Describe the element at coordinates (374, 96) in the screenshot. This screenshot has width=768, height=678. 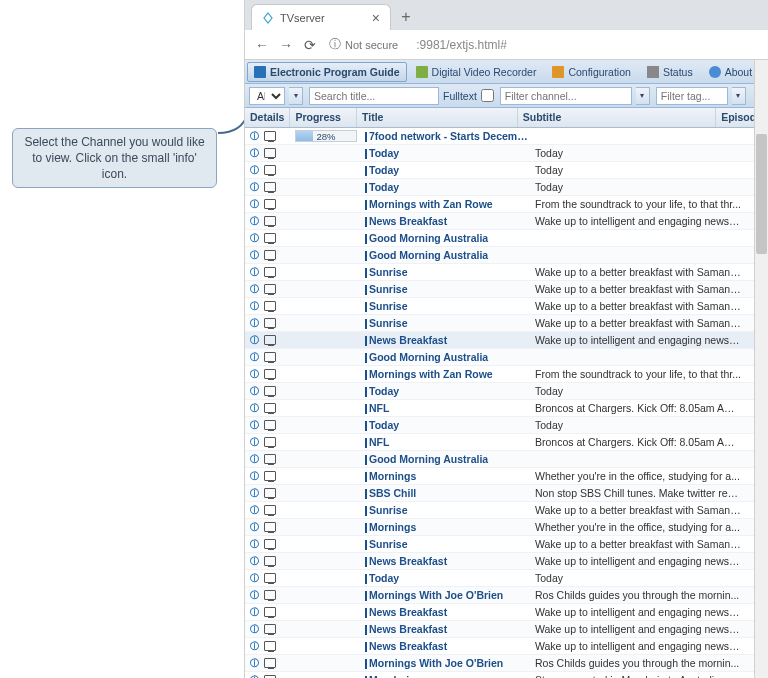
I see `search-input` at that location.